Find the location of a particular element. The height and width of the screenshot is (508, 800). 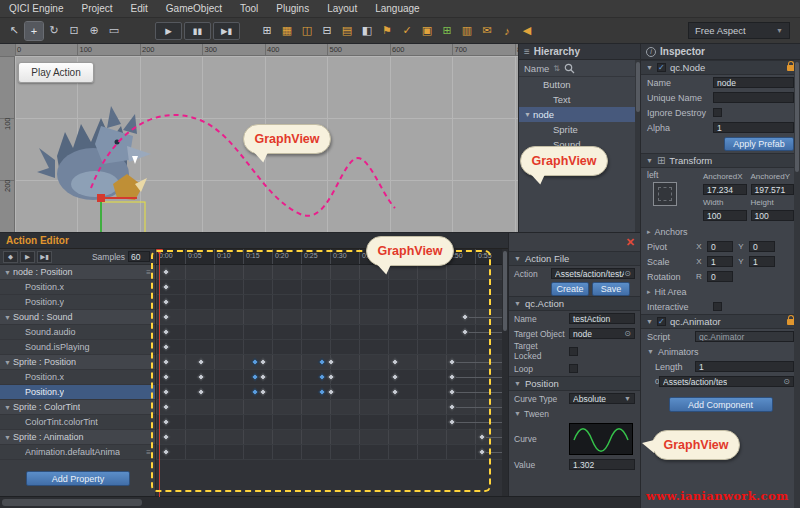

target-object-input: node ⊙ is located at coordinates (602, 334).